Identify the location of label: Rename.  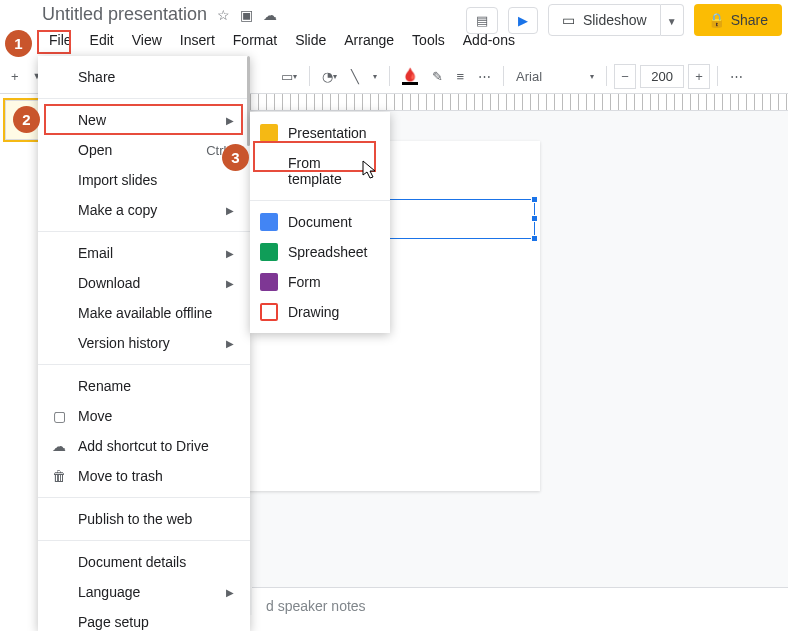
(104, 386).